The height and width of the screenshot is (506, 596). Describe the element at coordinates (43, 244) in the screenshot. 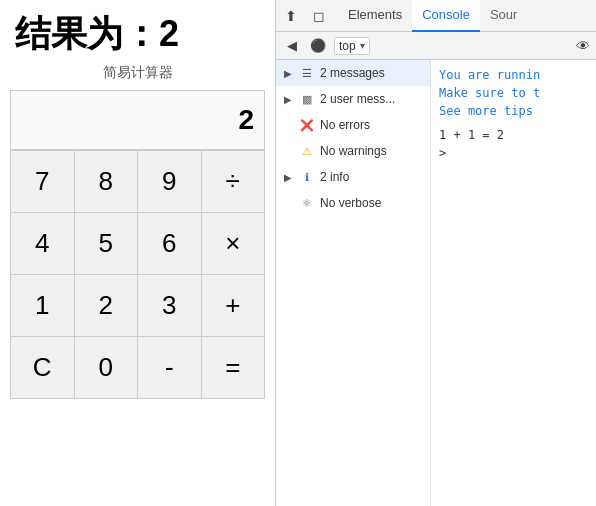

I see `btn-4: 4` at that location.